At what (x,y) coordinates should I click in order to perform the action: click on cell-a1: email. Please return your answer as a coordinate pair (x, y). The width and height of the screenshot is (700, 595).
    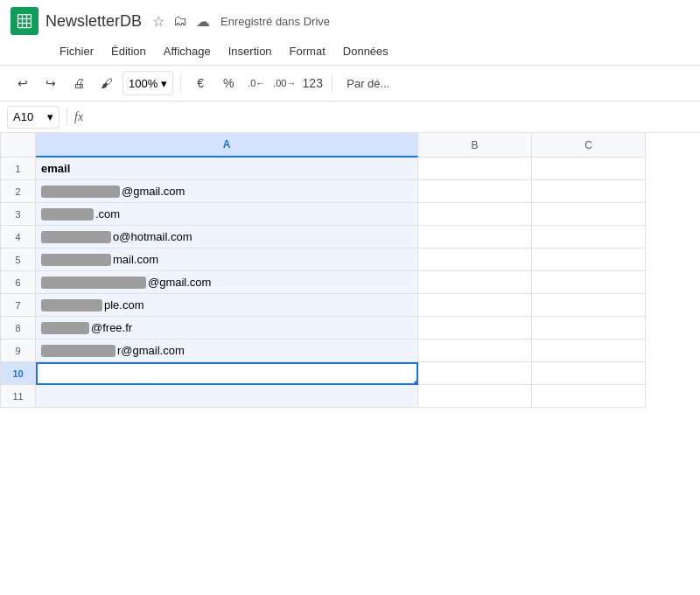
    Looking at the image, I should click on (228, 169).